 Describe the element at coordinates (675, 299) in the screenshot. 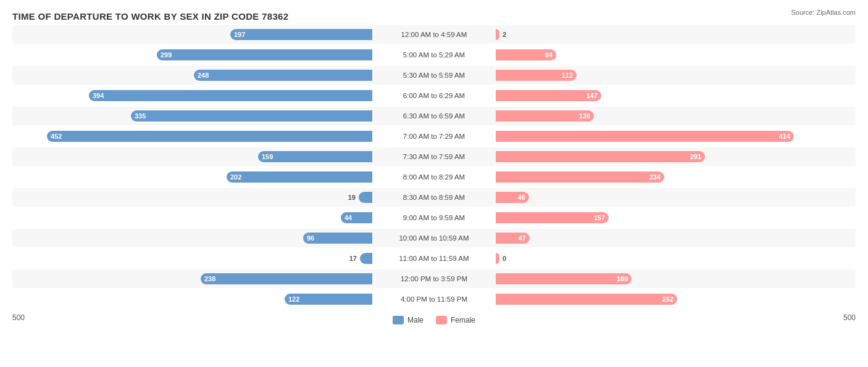

I see `female-bar-section: 252` at that location.